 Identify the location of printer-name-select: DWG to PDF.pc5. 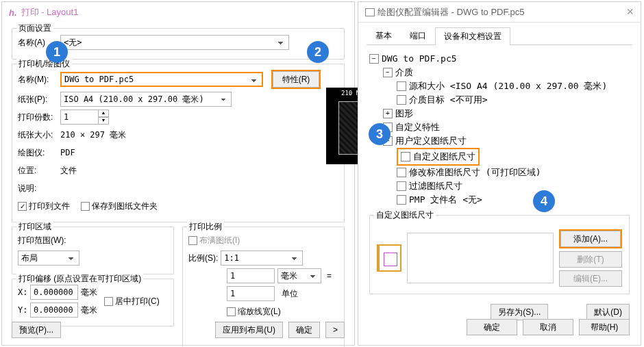
(162, 79).